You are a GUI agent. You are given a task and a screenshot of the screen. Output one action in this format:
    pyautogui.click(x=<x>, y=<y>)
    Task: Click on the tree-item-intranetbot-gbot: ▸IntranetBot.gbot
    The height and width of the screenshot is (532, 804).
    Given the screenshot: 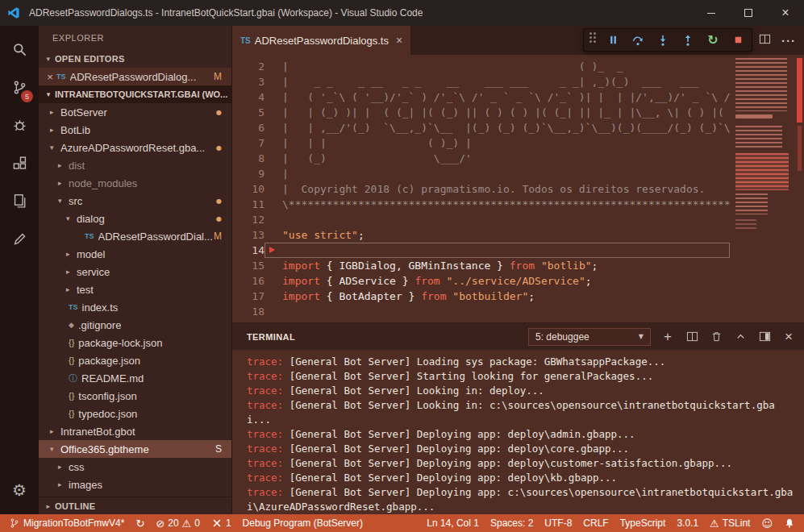 What is the action you would take?
    pyautogui.click(x=135, y=431)
    